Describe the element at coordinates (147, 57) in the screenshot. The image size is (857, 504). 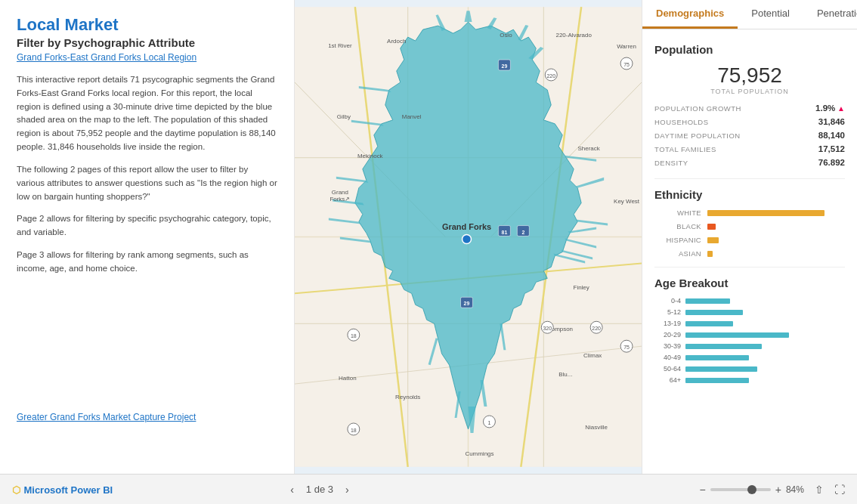
I see `region-link: Grand Forks-East Grand Forks Local Regio…` at that location.